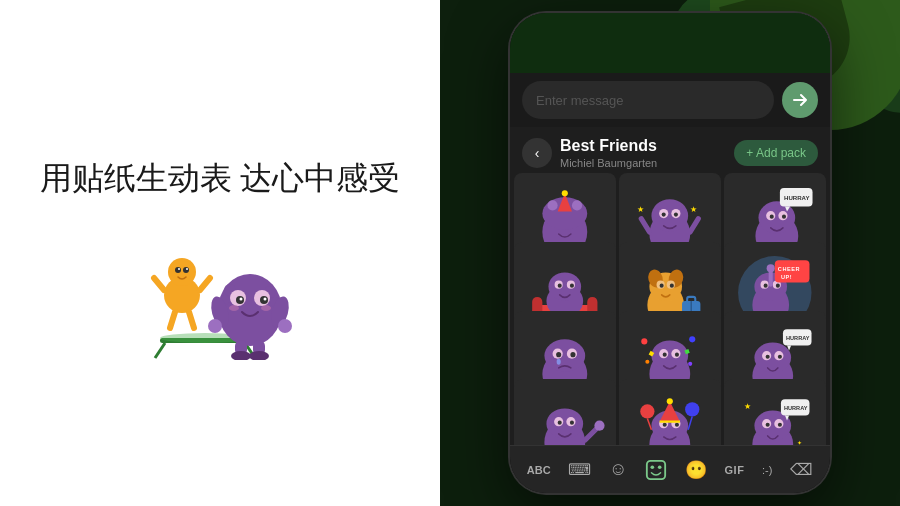  What do you see at coordinates (220, 290) in the screenshot?
I see `sticker-illustration` at bounding box center [220, 290].